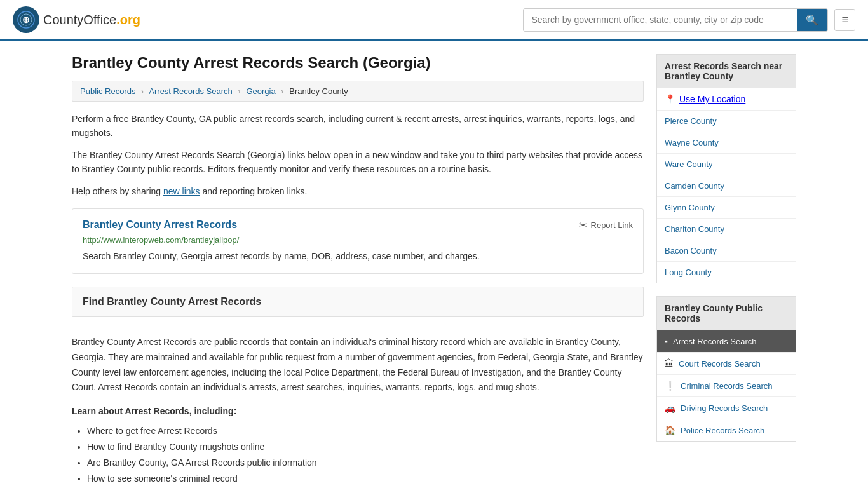  I want to click on public-records-title-text: Brantley County Public Records, so click(714, 313).